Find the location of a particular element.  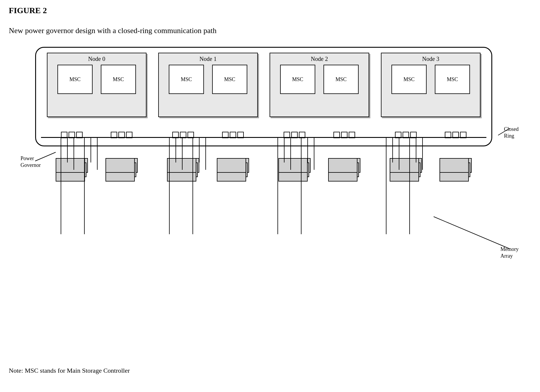

node-1-msc-0: MSC is located at coordinates (186, 79).